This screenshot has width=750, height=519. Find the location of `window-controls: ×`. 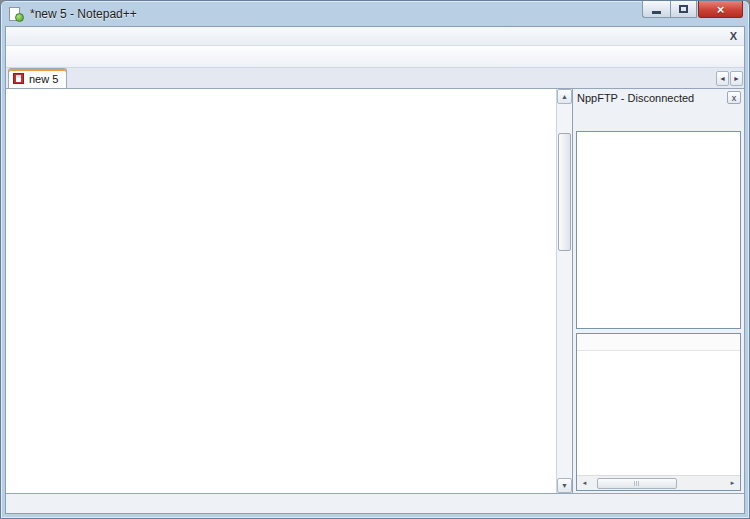

window-controls: × is located at coordinates (692, 10).